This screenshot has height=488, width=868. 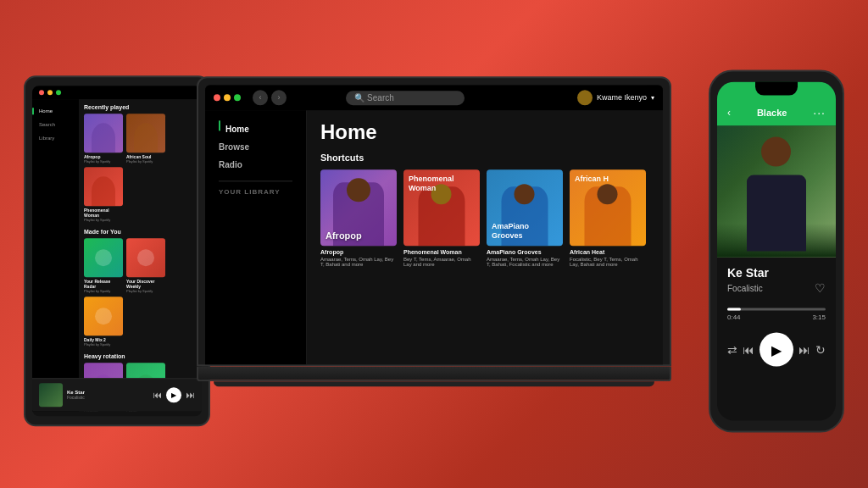 I want to click on tablet-card-discover: Your Discover Weekly Playlist by Spotify, so click(x=146, y=266).